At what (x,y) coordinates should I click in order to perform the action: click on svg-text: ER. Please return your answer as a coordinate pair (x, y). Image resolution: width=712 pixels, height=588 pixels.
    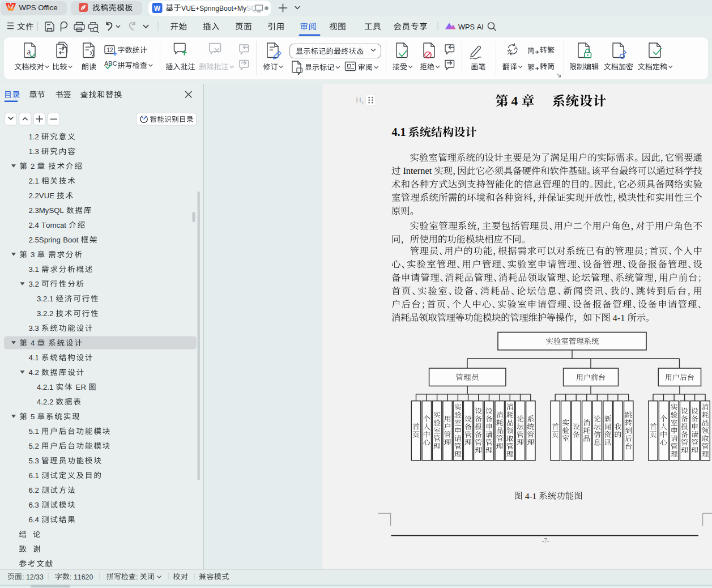
    Looking at the image, I should click on (81, 387).